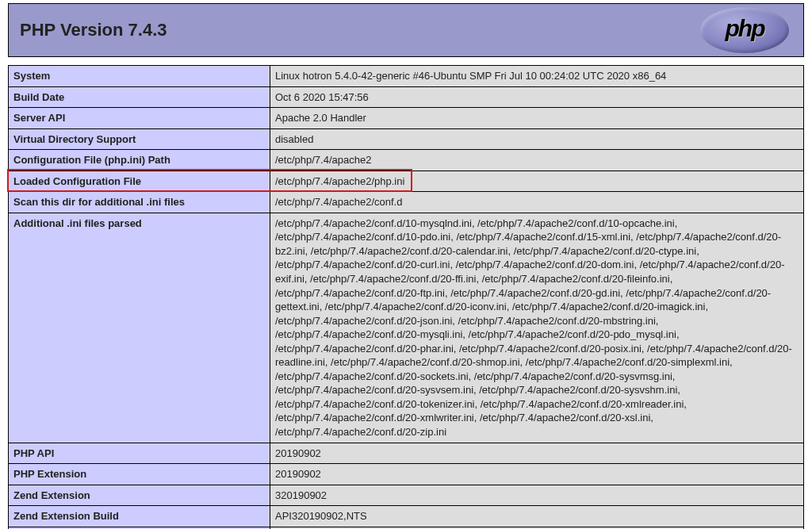 The width and height of the screenshot is (812, 529). Describe the element at coordinates (140, 495) in the screenshot. I see `info-key: Zend Extension` at that location.